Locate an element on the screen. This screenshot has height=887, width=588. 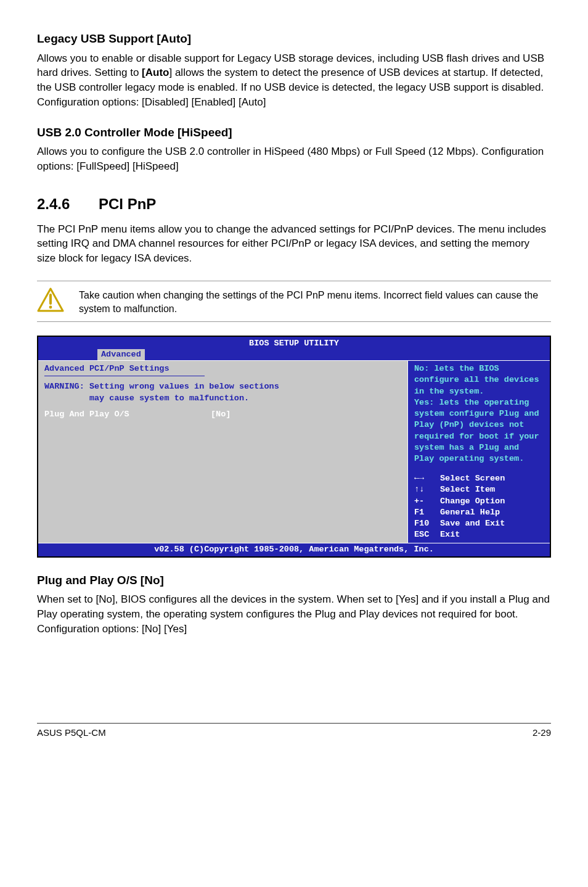
key-label: General Help is located at coordinates (470, 513).